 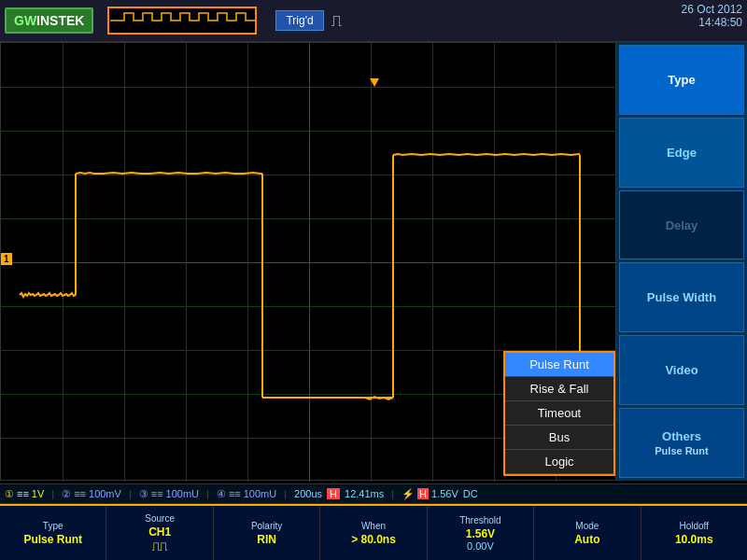 I want to click on source-bottom-btn: Source CH1 ⎍⎍, so click(x=160, y=533).